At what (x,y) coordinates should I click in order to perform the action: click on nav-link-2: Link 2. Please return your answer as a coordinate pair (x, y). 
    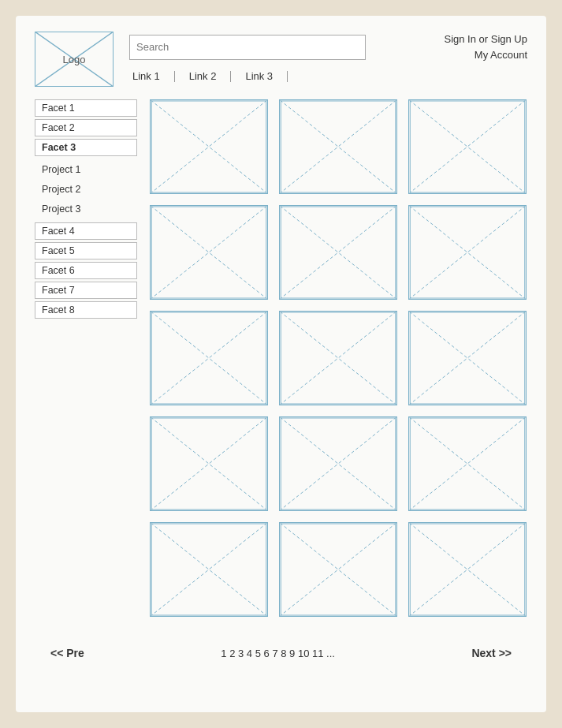
    Looking at the image, I should click on (203, 76).